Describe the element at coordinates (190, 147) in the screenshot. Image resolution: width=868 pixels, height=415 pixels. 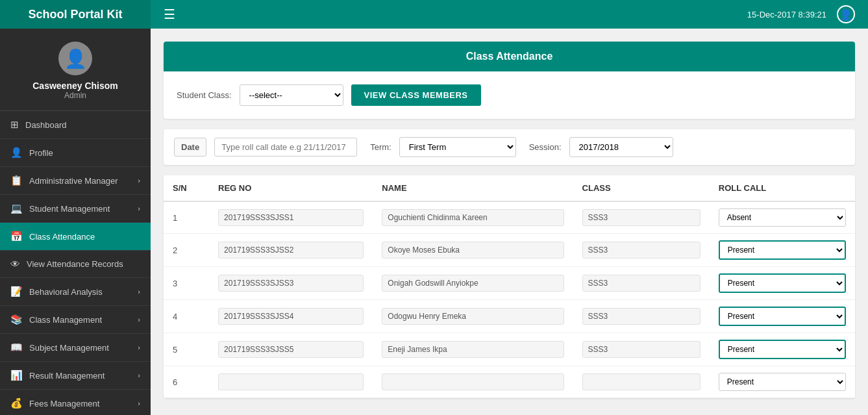
I see `date-label: Date` at that location.